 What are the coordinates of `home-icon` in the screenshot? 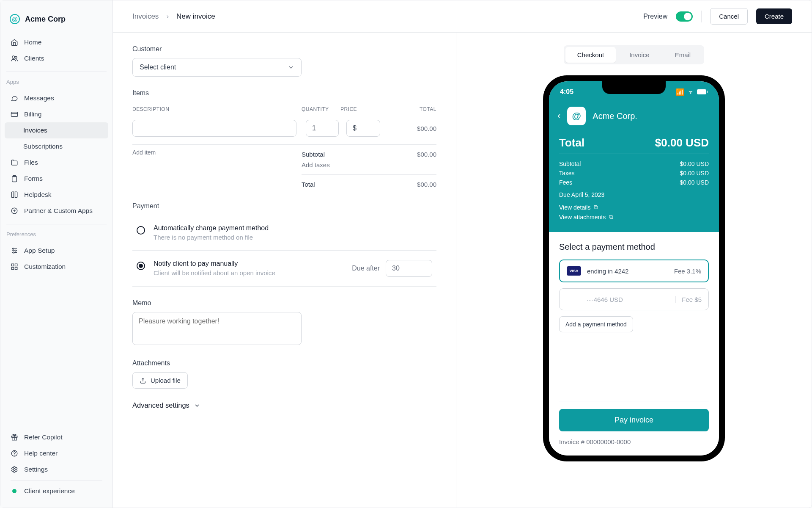 It's located at (14, 42).